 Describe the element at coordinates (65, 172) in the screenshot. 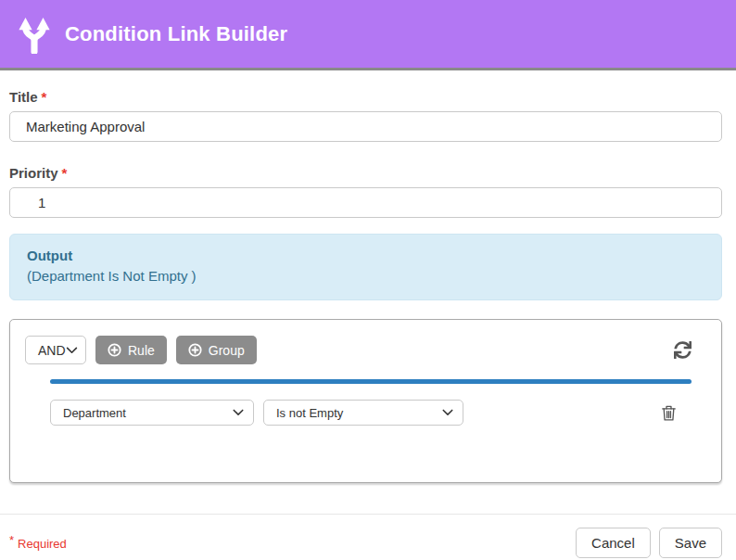

I see `priority-required-asterisk: *` at that location.